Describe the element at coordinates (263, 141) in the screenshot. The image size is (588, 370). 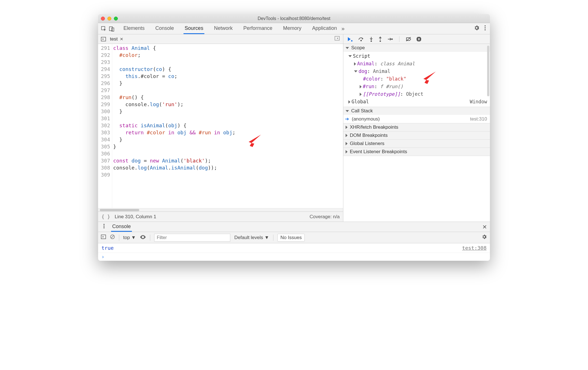
I see `annotation-arrow-icon` at that location.